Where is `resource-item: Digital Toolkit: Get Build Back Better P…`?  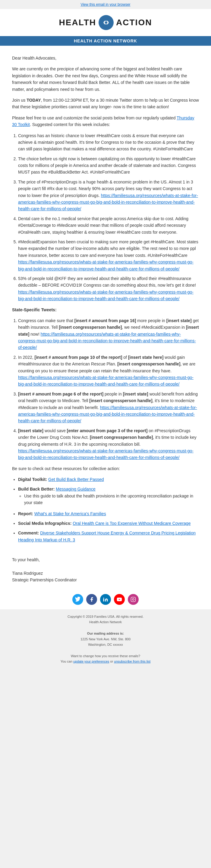 resource-item: Digital Toolkit: Get Build Back Better P… is located at coordinates (109, 479).